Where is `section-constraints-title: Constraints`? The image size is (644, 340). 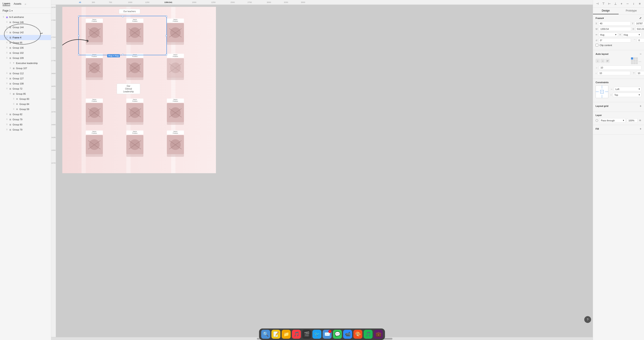 section-constraints-title: Constraints is located at coordinates (618, 82).